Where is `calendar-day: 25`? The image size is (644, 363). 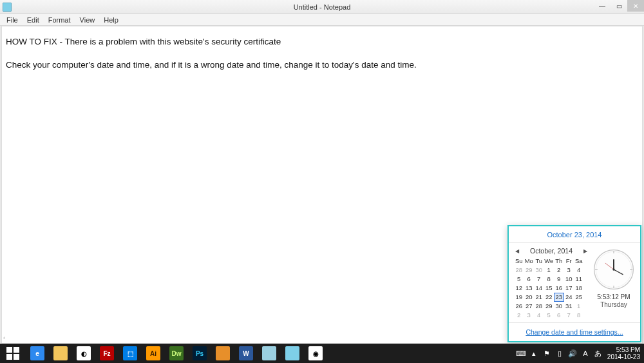 calendar-day: 25 is located at coordinates (579, 297).